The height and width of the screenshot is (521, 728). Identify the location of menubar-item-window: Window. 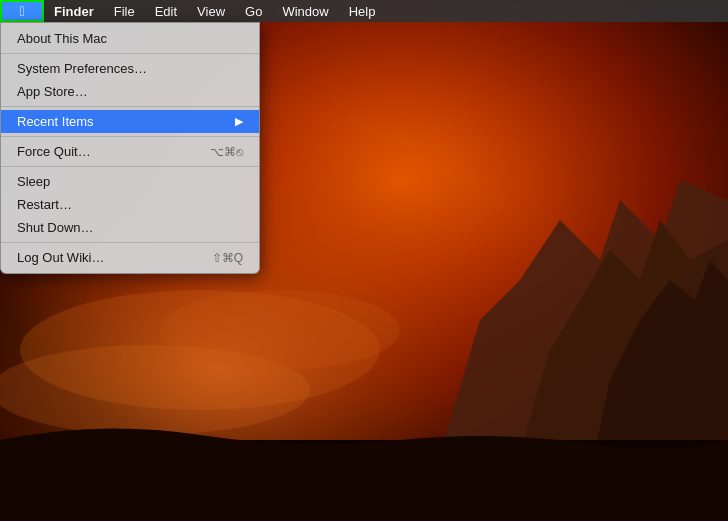
(305, 11).